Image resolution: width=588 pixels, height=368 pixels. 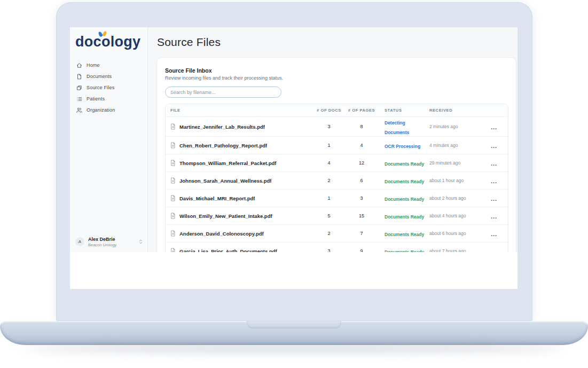 What do you see at coordinates (362, 145) in the screenshot?
I see `pages-count: 4` at bounding box center [362, 145].